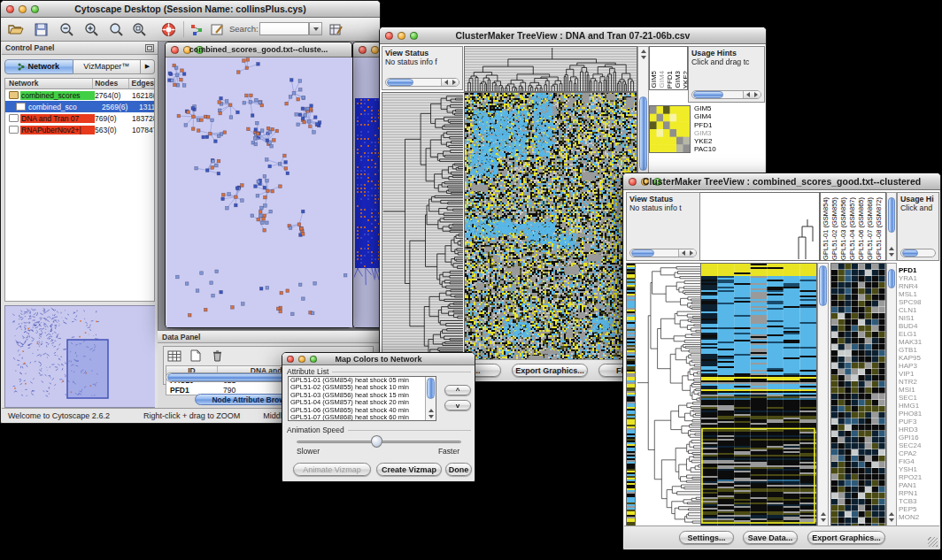 This screenshot has width=942, height=560. Describe the element at coordinates (357, 395) in the screenshot. I see `attribute-list-item: GPL51-03 (GSM856) heat shock 15 min` at that location.